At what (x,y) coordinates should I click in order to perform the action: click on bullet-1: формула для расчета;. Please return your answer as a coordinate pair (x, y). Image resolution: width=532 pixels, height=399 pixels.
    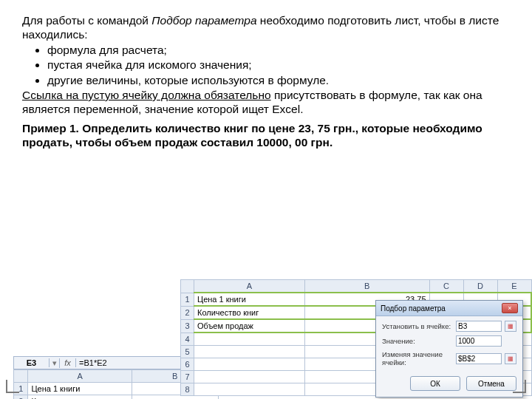
    Looking at the image, I should click on (279, 50).